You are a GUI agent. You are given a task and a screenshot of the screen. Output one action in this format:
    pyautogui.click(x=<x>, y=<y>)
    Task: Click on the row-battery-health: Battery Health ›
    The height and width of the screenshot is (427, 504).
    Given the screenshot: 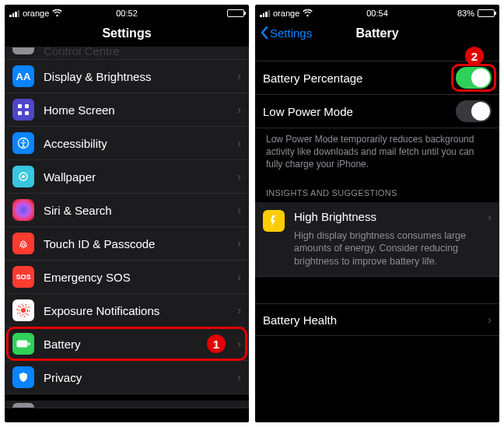 What is the action you would take?
    pyautogui.click(x=377, y=320)
    